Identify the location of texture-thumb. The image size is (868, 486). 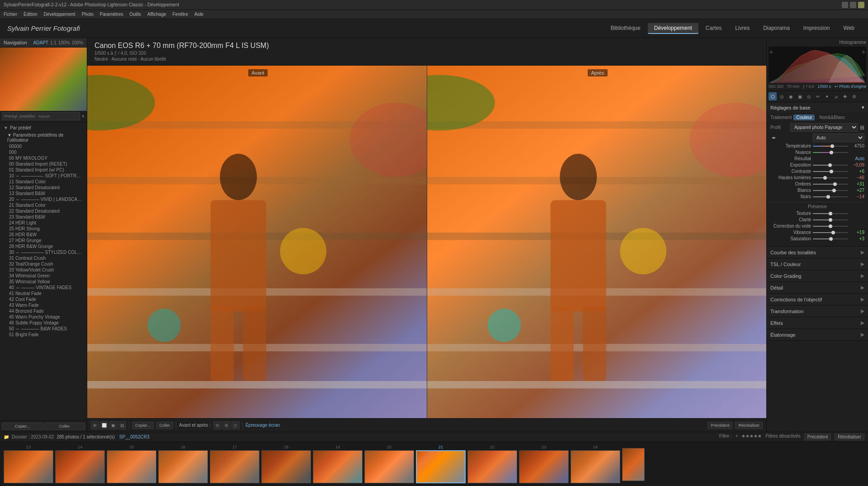
(830, 214).